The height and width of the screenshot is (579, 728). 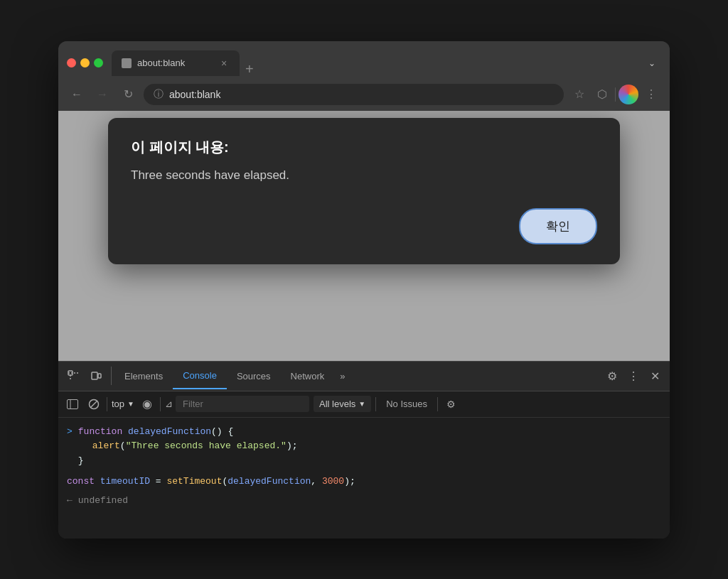 I want to click on devtools-tabs-bar: Elements Console Sources Network » ⚙ ⋮ ✕, so click(x=364, y=377).